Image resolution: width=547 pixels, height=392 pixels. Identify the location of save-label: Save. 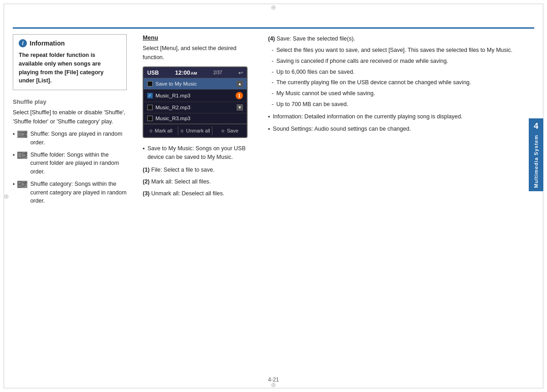
(232, 131).